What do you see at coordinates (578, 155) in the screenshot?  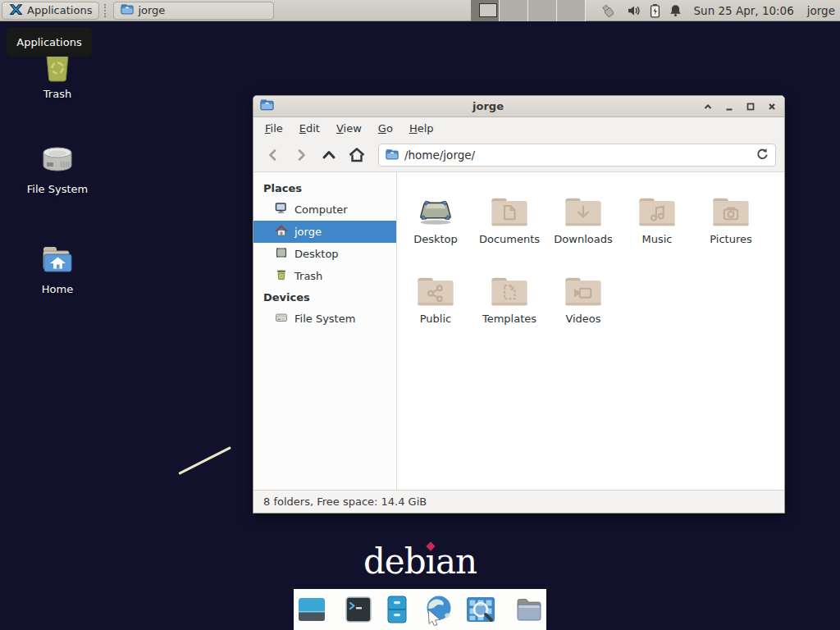 I see `location-bar: /home/jorge/` at bounding box center [578, 155].